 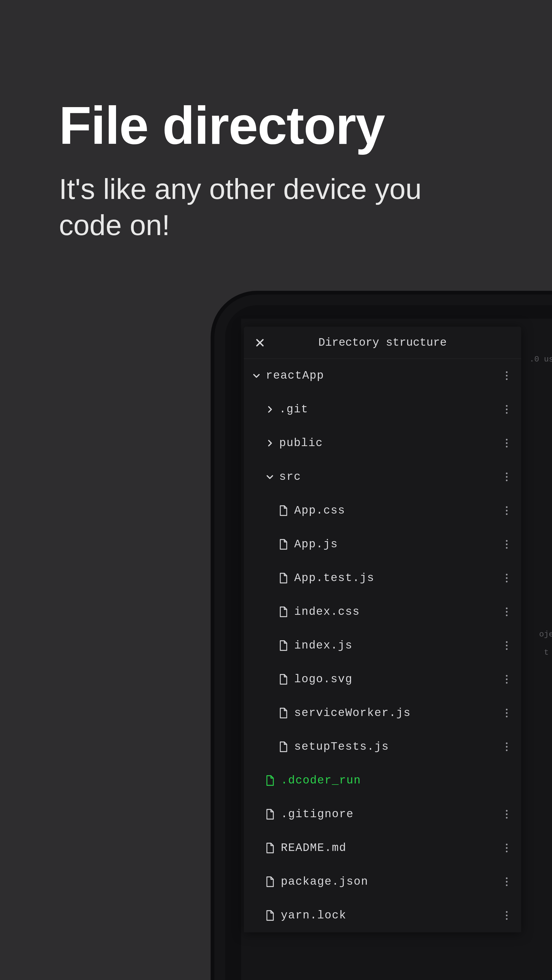 What do you see at coordinates (391, 814) in the screenshot?
I see `tree-item-label: .gitignore` at bounding box center [391, 814].